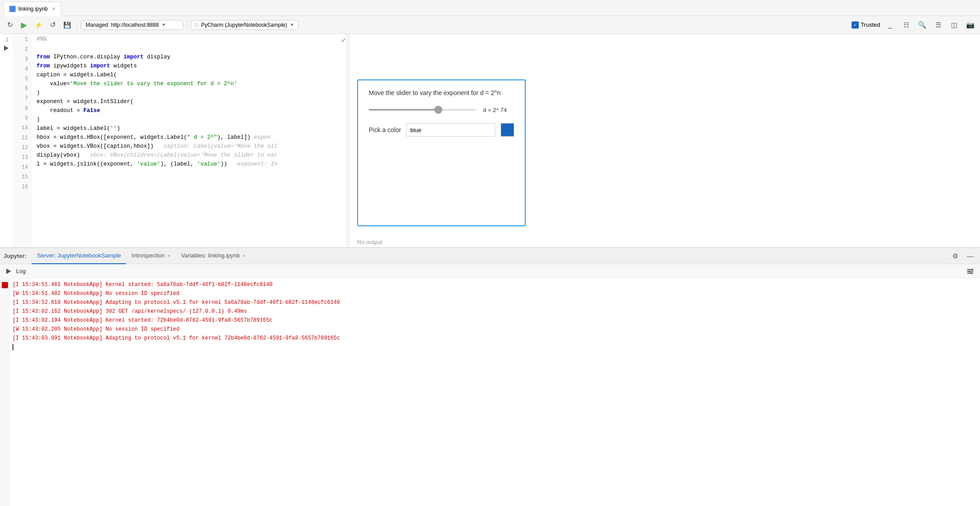  What do you see at coordinates (890, 25) in the screenshot?
I see `cell-settings-button: ⎯` at bounding box center [890, 25].